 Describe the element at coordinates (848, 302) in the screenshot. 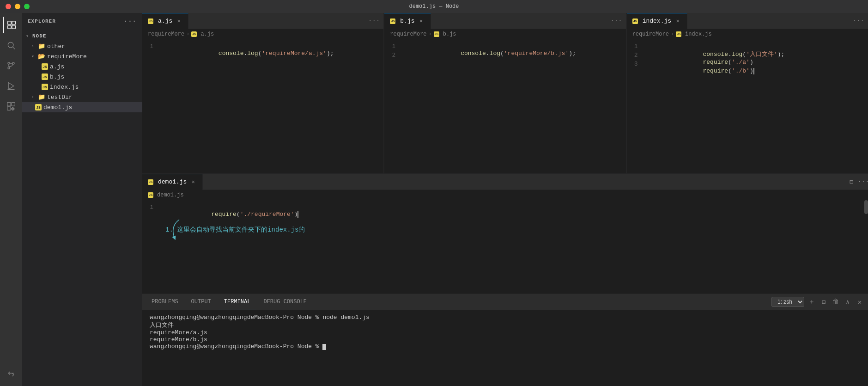

I see `chevron-up-icon: ∧` at that location.